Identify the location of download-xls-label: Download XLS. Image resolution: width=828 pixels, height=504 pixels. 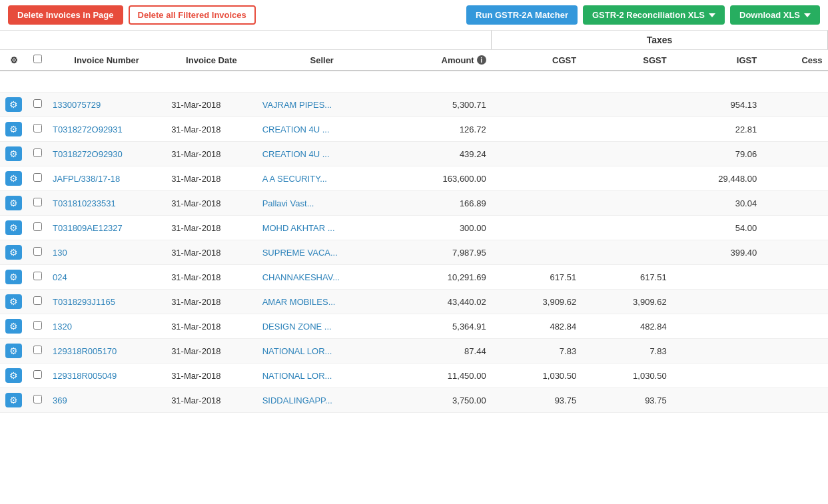
(770, 15).